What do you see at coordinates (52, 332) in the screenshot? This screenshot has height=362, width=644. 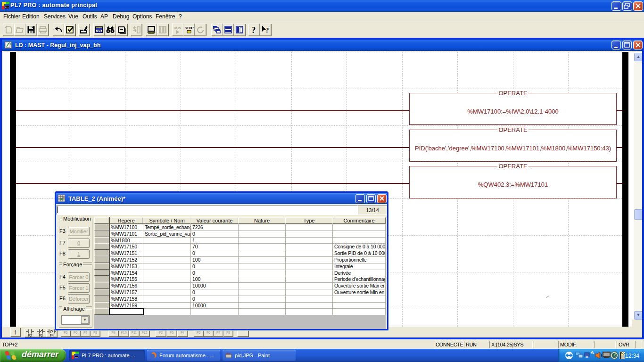 I see `svg-text: P` at bounding box center [52, 332].